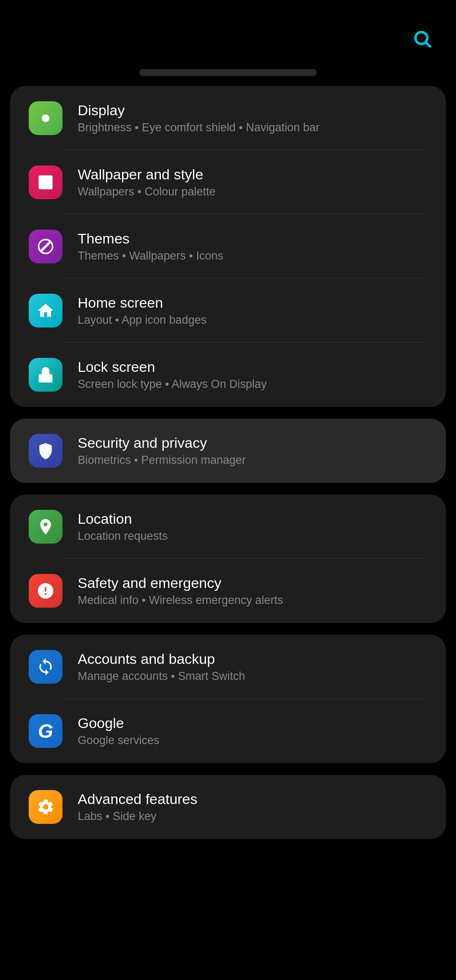  What do you see at coordinates (46, 182) in the screenshot?
I see `wallpaper-icon` at bounding box center [46, 182].